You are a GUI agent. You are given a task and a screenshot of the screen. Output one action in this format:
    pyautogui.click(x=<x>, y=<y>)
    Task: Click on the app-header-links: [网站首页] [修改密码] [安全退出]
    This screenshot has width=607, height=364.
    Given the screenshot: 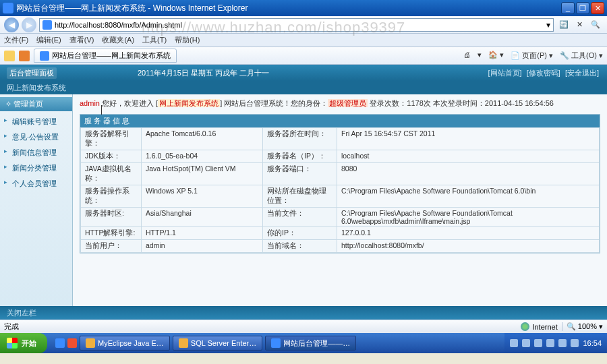 What is the action you would take?
    pyautogui.click(x=544, y=73)
    